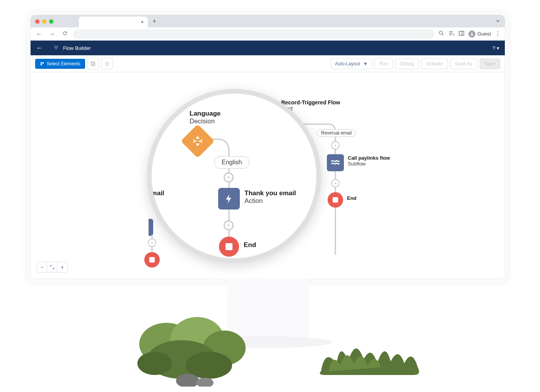 This screenshot has width=540, height=392. Describe the element at coordinates (484, 34) in the screenshot. I see `guest-label: Guest` at that location.